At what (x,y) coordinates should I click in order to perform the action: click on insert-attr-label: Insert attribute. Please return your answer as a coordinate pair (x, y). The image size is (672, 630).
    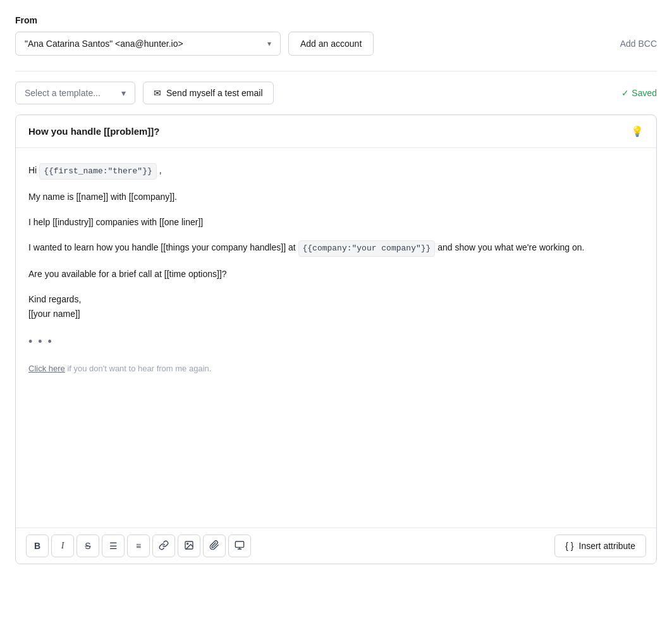
    Looking at the image, I should click on (608, 546).